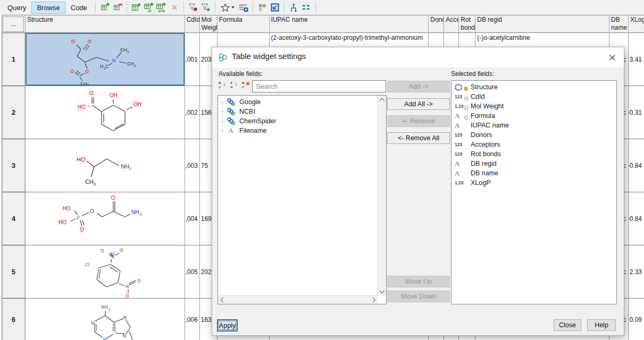 The width and height of the screenshot is (644, 340). I want to click on xlogp-cell: -0.31, so click(636, 113).